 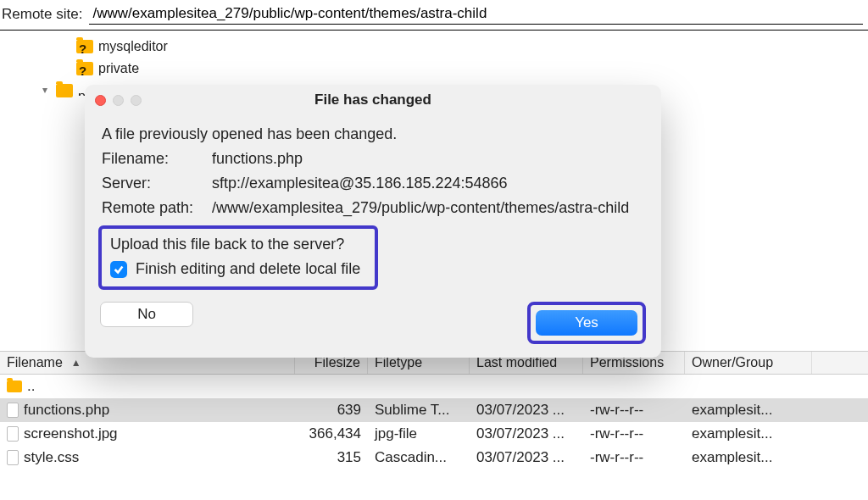 I want to click on remote-site-label: Remote site:, so click(x=42, y=14).